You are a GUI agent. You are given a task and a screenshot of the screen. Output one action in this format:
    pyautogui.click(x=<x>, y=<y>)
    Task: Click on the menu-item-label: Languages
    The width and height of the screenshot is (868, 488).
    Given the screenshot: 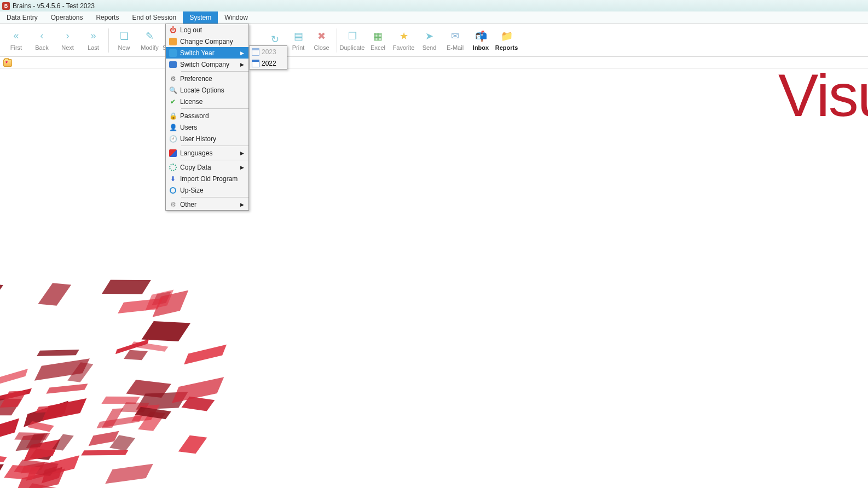 What is the action you would take?
    pyautogui.click(x=209, y=153)
    